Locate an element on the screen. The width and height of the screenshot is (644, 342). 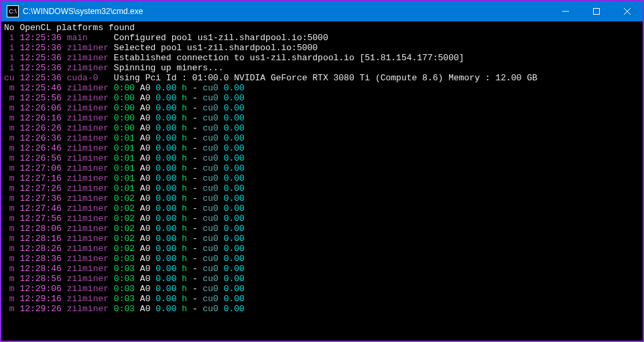
log-line: m 12:26:36 zilminer 0:01 A0 0.00 h - cu0… is located at coordinates (322, 138).